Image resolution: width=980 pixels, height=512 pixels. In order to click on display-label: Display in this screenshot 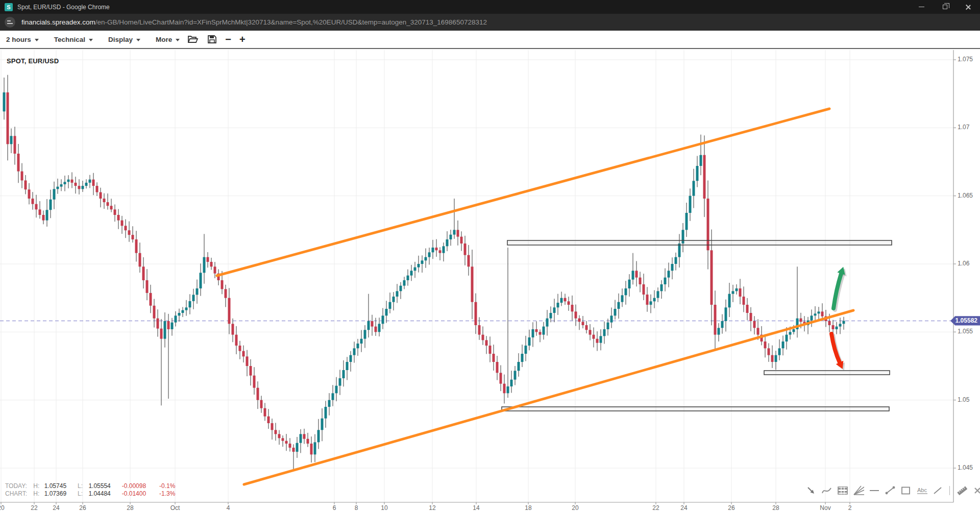, I will do `click(120, 40)`.